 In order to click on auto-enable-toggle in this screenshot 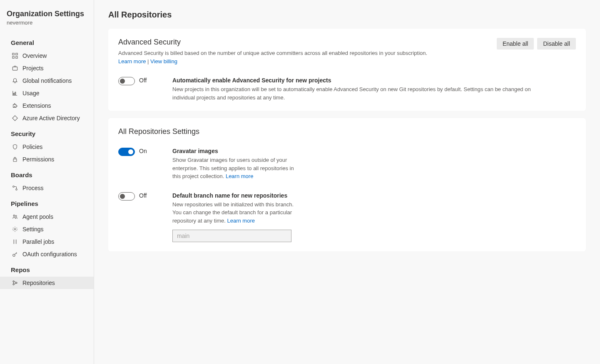, I will do `click(127, 81)`.